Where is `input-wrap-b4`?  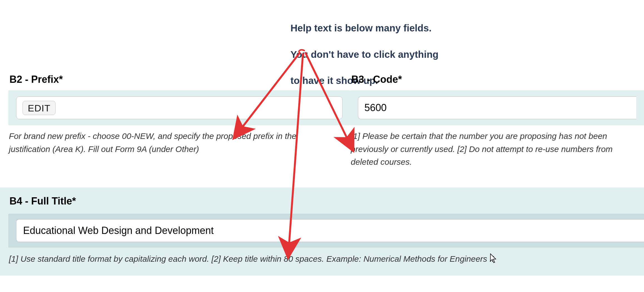 input-wrap-b4 is located at coordinates (326, 231).